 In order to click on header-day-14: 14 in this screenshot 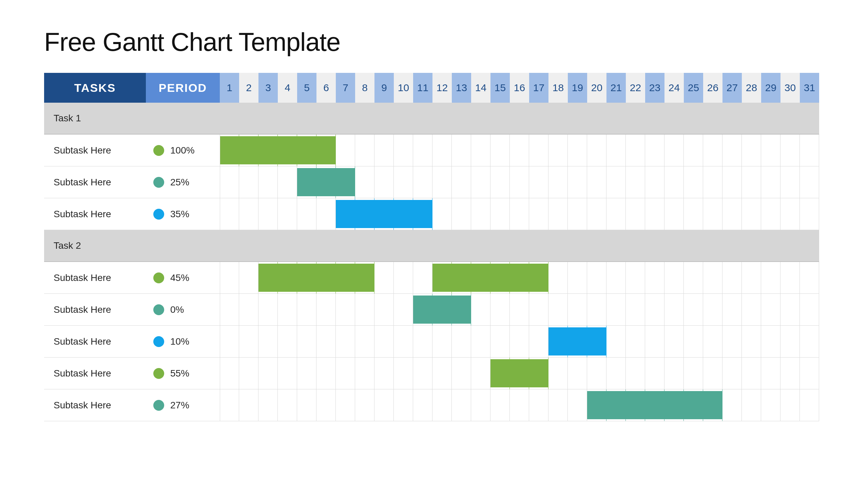, I will do `click(481, 88)`.